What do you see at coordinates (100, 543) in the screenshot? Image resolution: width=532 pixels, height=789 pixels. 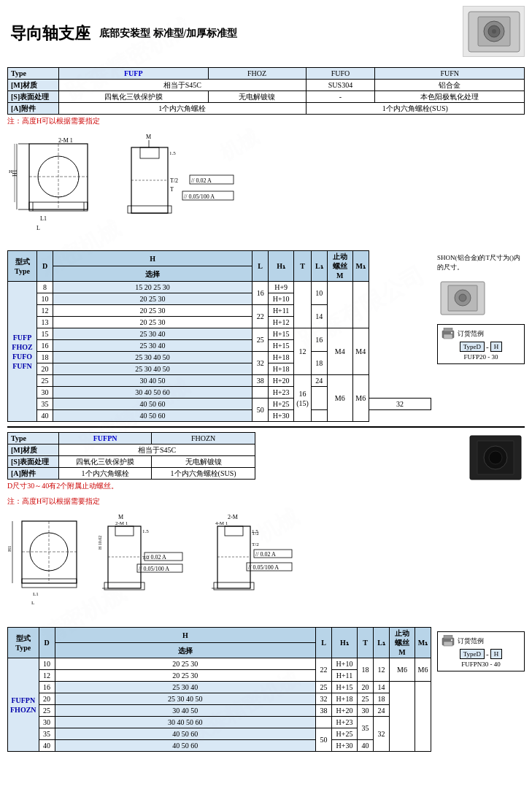 I see `svg-text: H 10.02` at bounding box center [100, 543].